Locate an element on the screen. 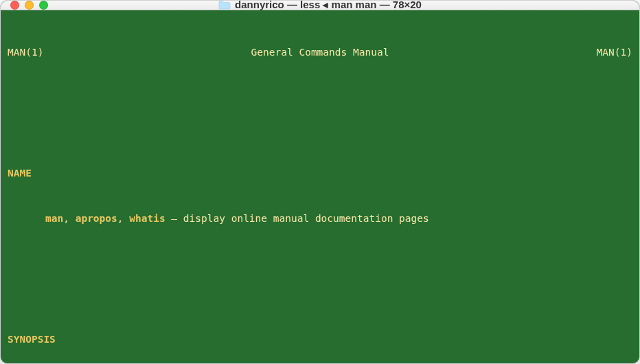 The width and height of the screenshot is (640, 364). window-controls is located at coordinates (29, 5).